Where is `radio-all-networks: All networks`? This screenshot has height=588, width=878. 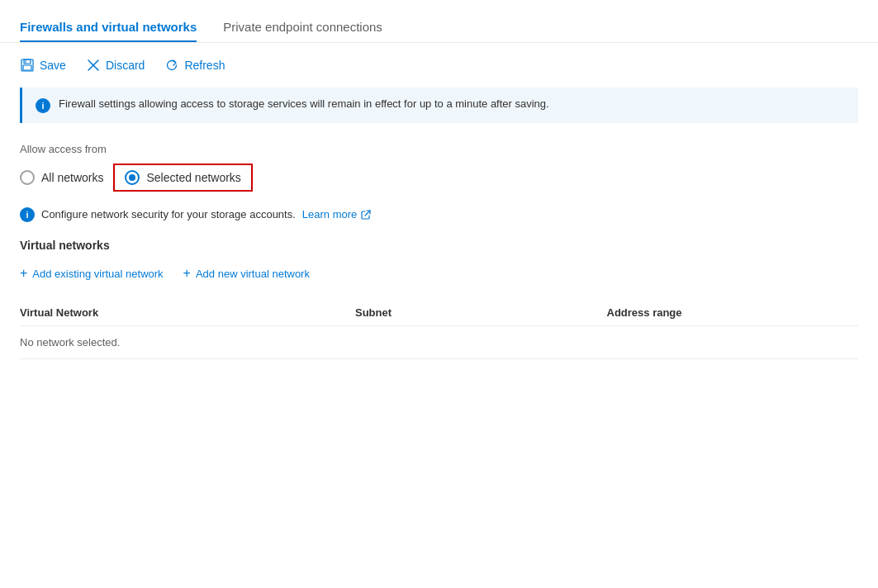 radio-all-networks: All networks is located at coordinates (66, 178).